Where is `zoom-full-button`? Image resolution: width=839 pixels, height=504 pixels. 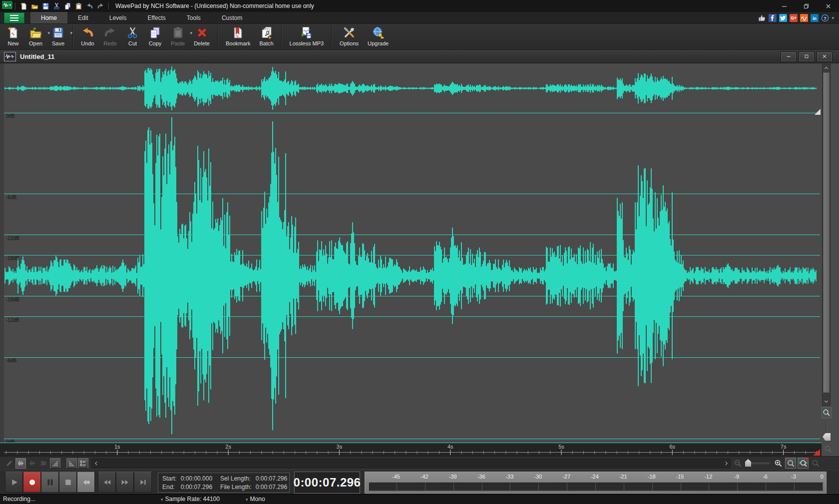
zoom-full-button is located at coordinates (803, 463).